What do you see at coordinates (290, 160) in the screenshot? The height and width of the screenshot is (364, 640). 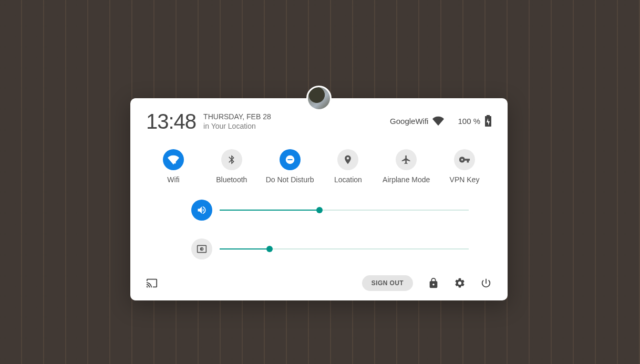 I see `dnd-icon` at bounding box center [290, 160].